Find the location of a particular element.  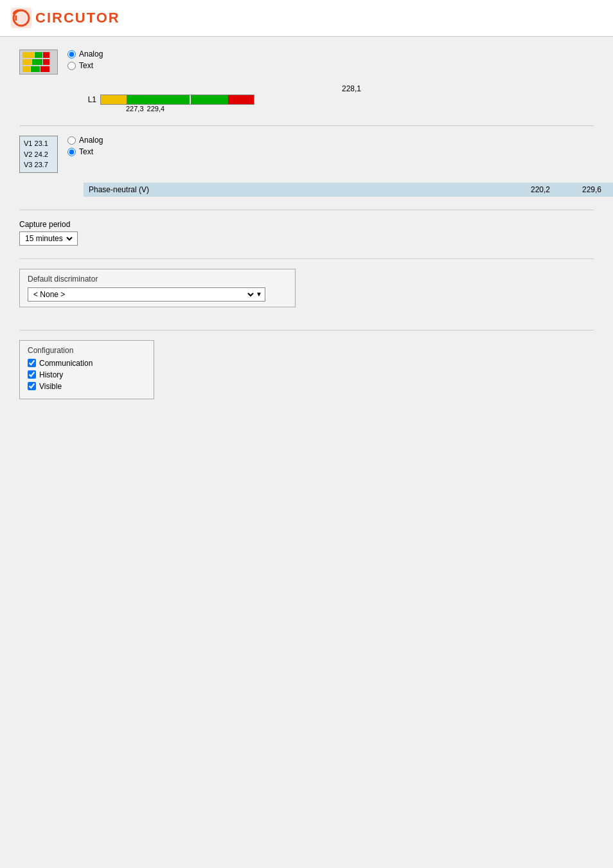

phase-val-v2: 229,6 is located at coordinates (585, 190).